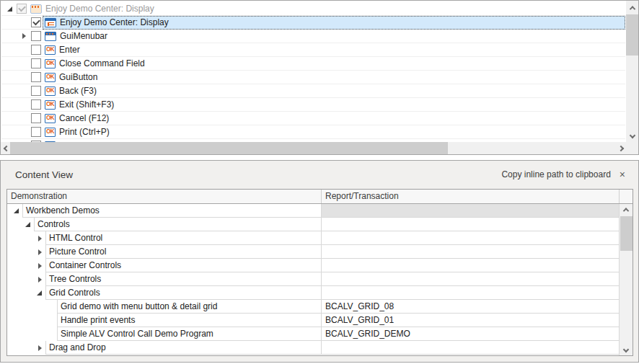  Describe the element at coordinates (470, 196) in the screenshot. I see `column-header-report-transaction: Report/Transaction` at that location.